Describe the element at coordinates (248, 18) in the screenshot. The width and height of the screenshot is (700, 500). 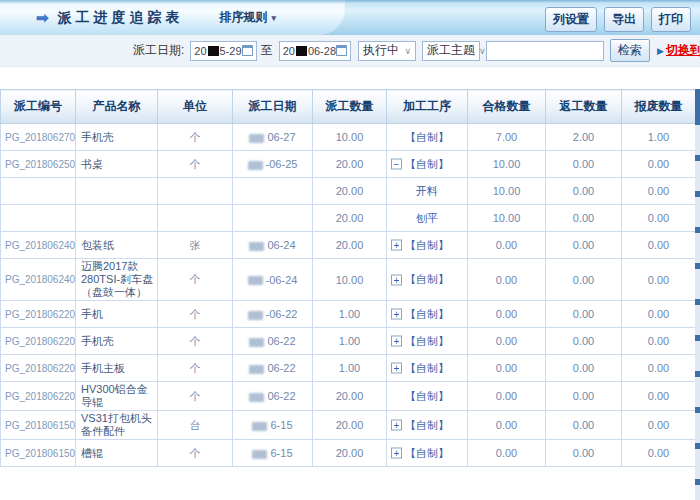
I see `sort-rule-dropdown: 排序规则 ▾` at that location.